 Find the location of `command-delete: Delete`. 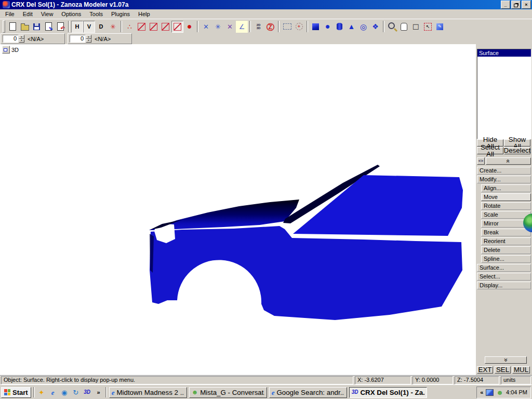

command-delete: Delete is located at coordinates (506, 250).